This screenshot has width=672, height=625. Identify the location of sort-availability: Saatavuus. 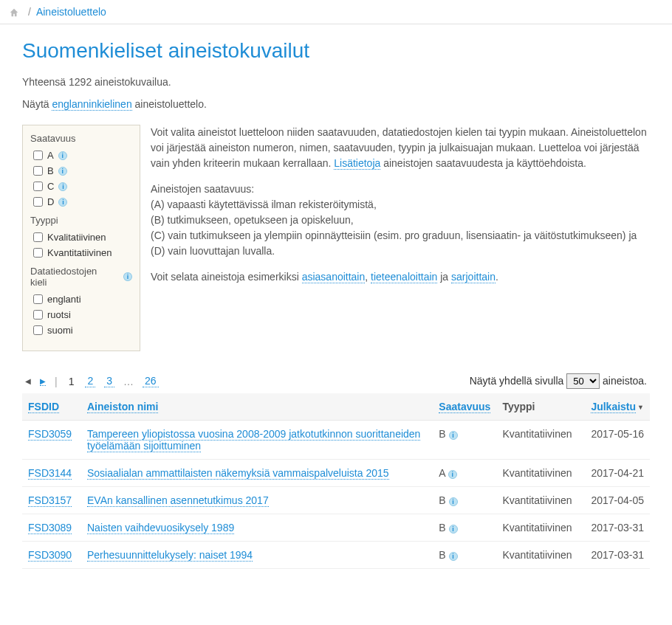
(464, 407).